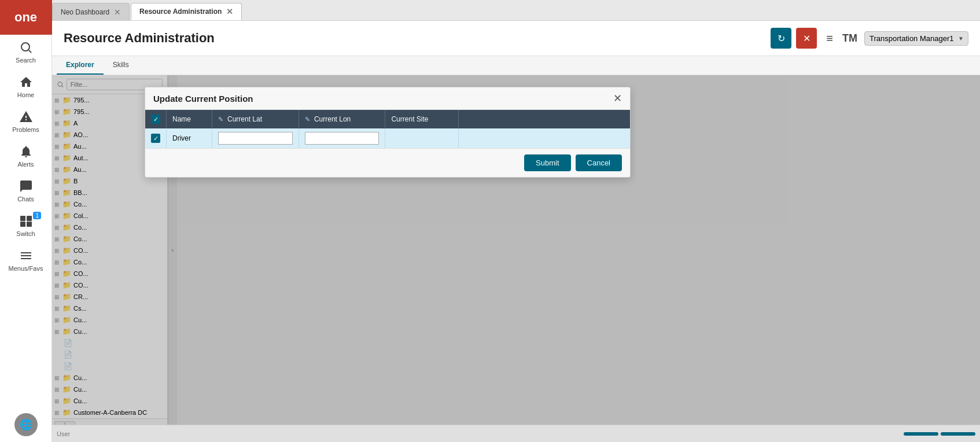  Describe the element at coordinates (544, 119) in the screenshot. I see `col-header-extra` at that location.